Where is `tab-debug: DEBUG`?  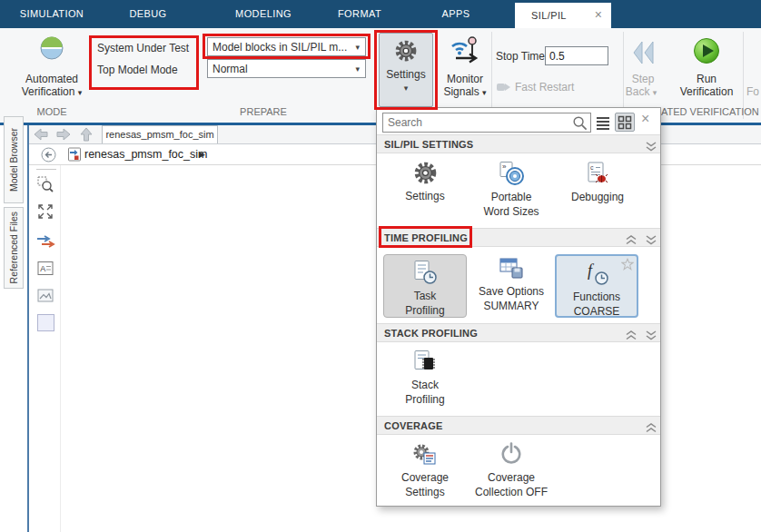
tab-debug: DEBUG is located at coordinates (147, 15).